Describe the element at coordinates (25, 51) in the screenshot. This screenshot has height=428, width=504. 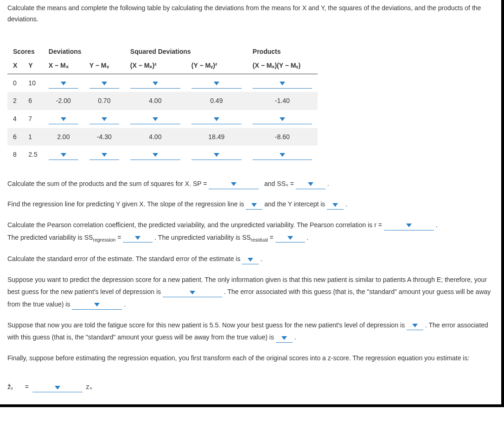
I see `th-scores: Scores` at that location.